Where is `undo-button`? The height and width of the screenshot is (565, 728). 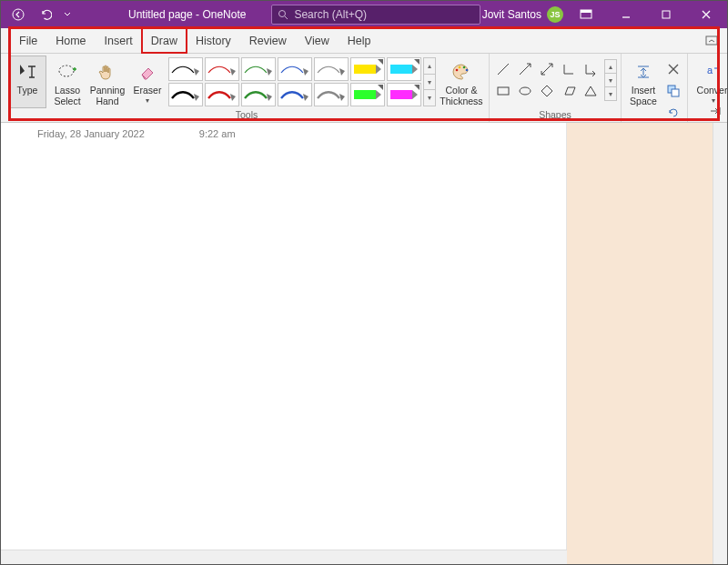
undo-button is located at coordinates (46, 15).